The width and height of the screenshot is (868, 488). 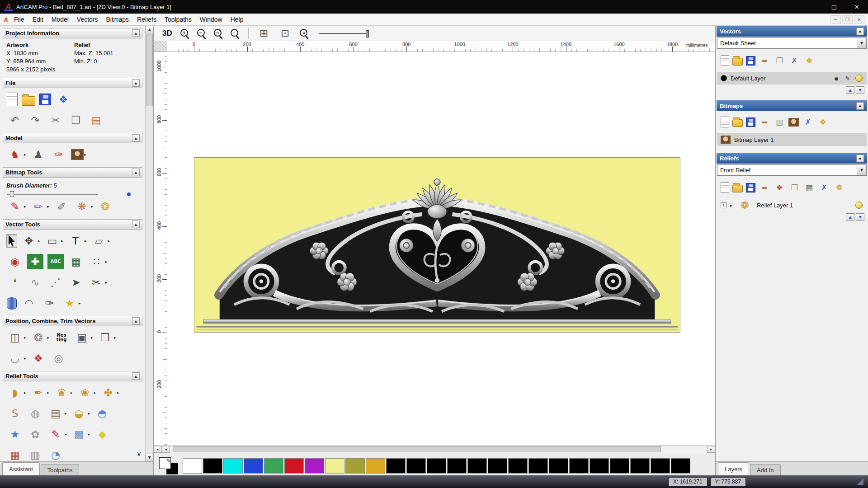 I want to click on relief-from-model-icon: ♞▸, so click(x=16, y=155).